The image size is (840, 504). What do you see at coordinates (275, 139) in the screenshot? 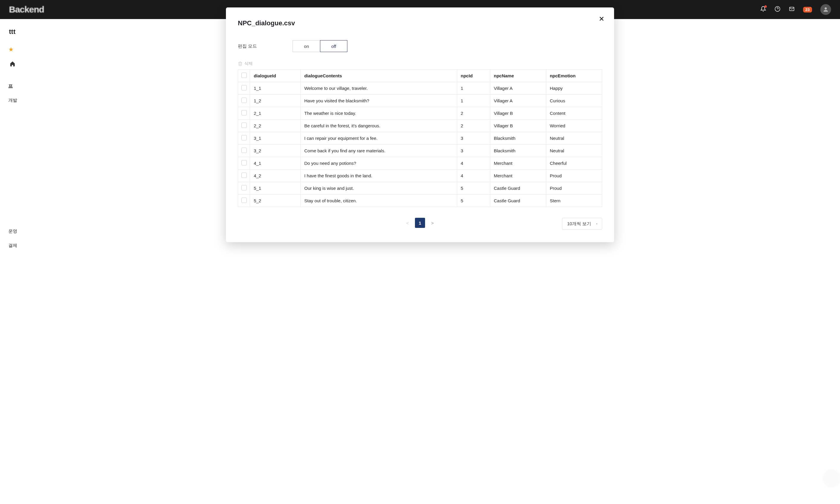
I see `cell-dialogueId: 3_1` at bounding box center [275, 139].